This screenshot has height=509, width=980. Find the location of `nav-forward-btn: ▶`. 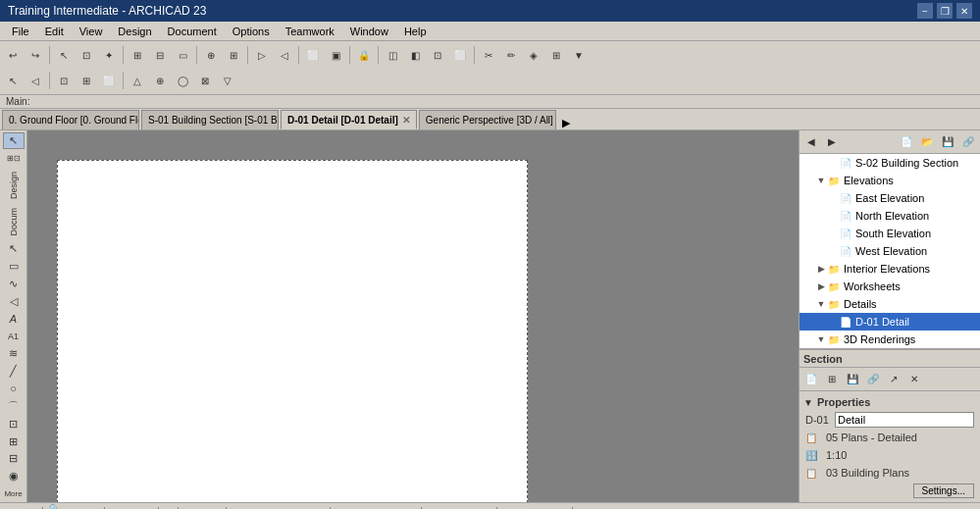

nav-forward-btn: ▶ is located at coordinates (832, 142).